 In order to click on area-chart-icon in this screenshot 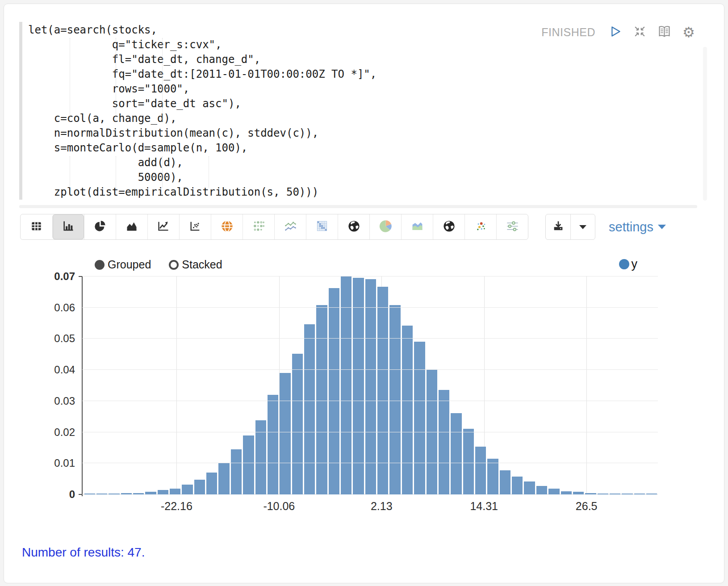, I will do `click(132, 227)`.